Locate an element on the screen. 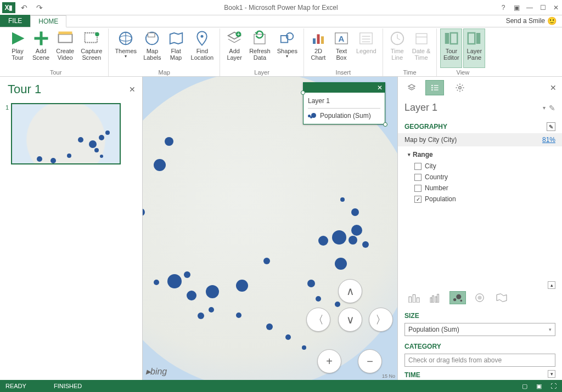 The height and width of the screenshot is (392, 562). layer-dropdown: ▾ is located at coordinates (544, 107).